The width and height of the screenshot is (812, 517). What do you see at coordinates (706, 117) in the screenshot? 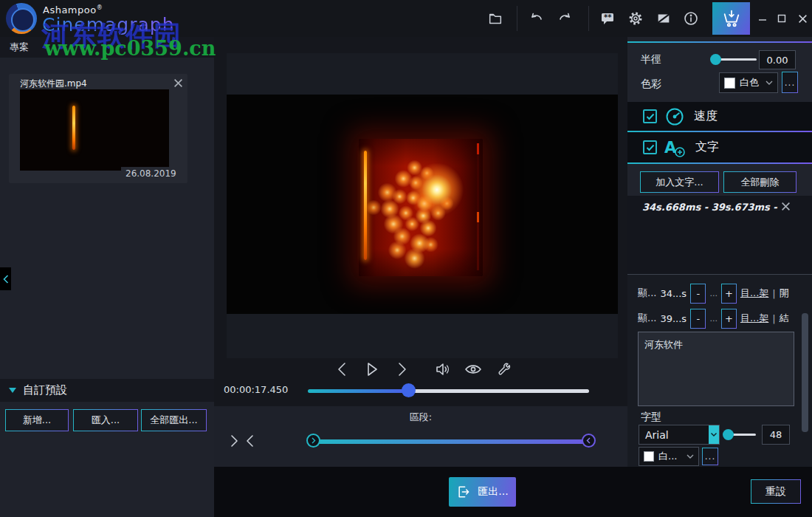
I see `speed-section-label: 速度` at bounding box center [706, 117].